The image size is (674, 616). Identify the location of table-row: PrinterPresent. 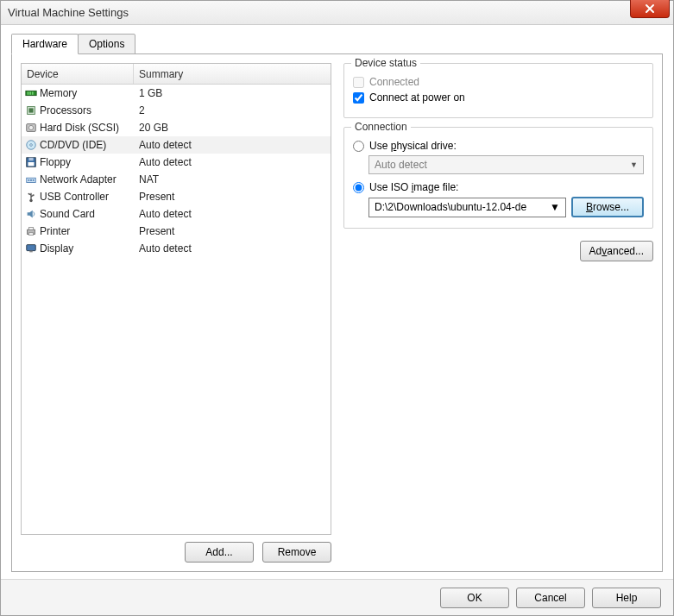
(176, 231).